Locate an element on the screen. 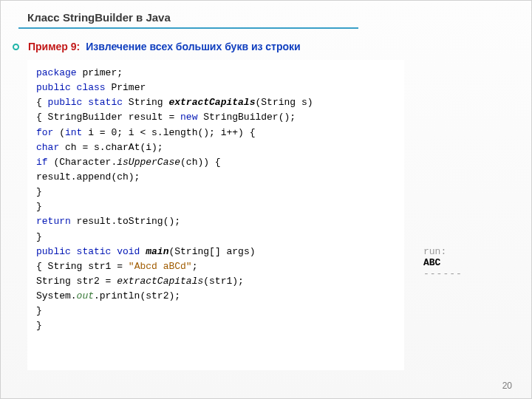 The width and height of the screenshot is (532, 399). page-number: 20 is located at coordinates (507, 386).